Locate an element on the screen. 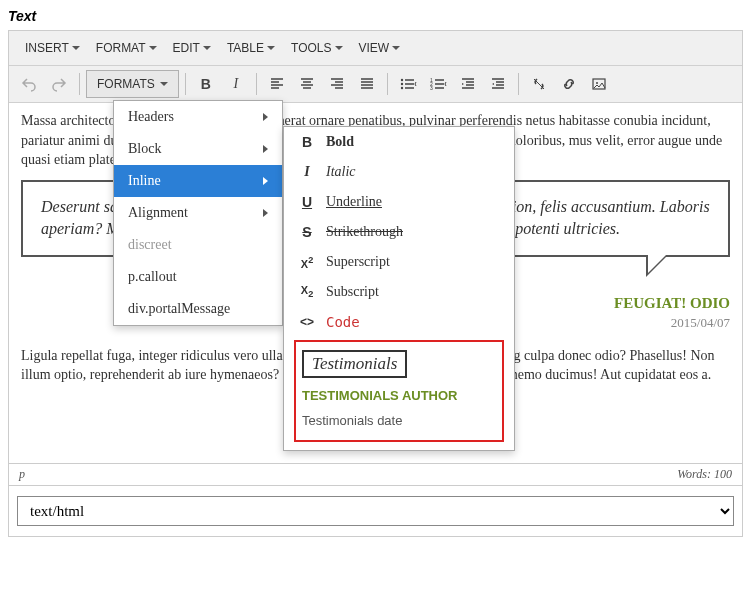 The image size is (751, 597). field-label: Text is located at coordinates (376, 16).